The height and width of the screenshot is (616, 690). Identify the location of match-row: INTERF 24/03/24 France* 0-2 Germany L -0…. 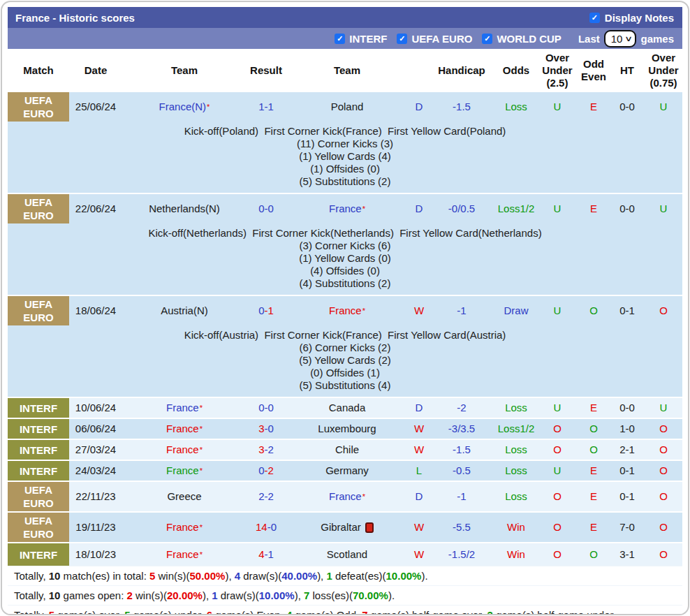
(345, 471).